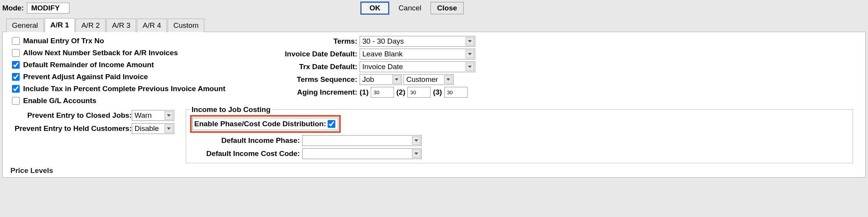 This screenshot has width=868, height=217. What do you see at coordinates (60, 101) in the screenshot?
I see `label-enable-gl: Enable G/L Accounts` at bounding box center [60, 101].